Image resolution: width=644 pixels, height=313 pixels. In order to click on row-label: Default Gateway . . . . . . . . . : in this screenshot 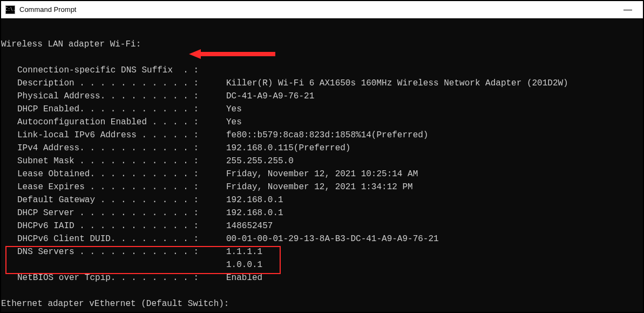, I will do `click(108, 200)`.